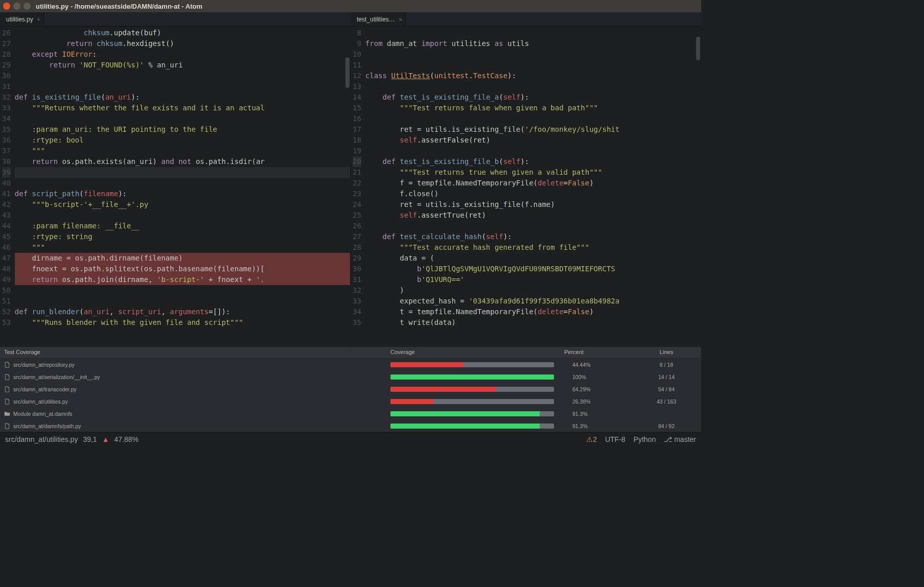 This screenshot has width=924, height=587. What do you see at coordinates (41, 439) in the screenshot?
I see `status-path: src/damn_at/utilities.py` at bounding box center [41, 439].